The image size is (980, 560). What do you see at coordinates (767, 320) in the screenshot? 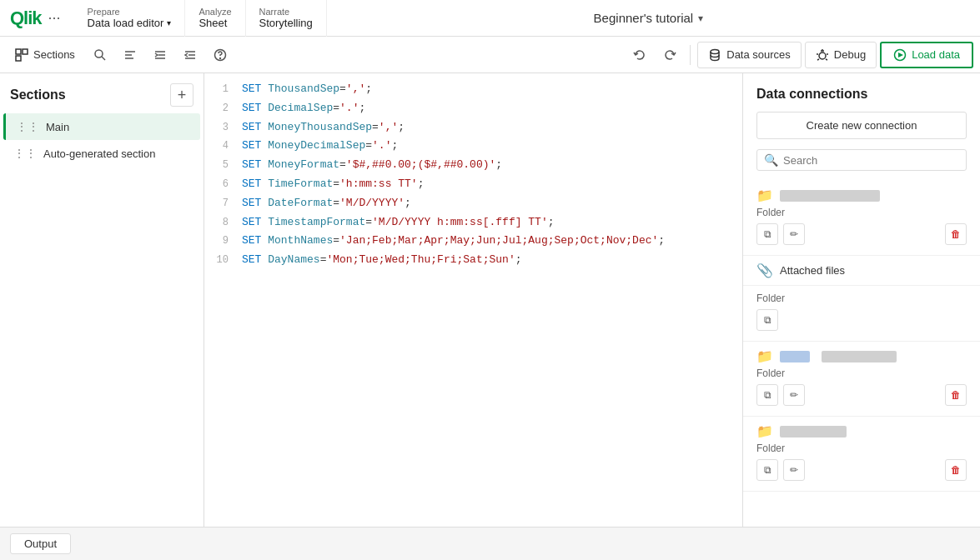
I see `attached-copy-button: ⧉` at bounding box center [767, 320].